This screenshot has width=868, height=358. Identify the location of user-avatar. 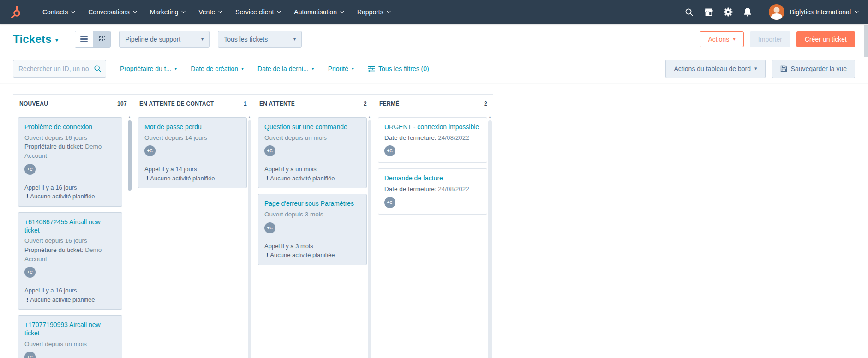
(777, 12).